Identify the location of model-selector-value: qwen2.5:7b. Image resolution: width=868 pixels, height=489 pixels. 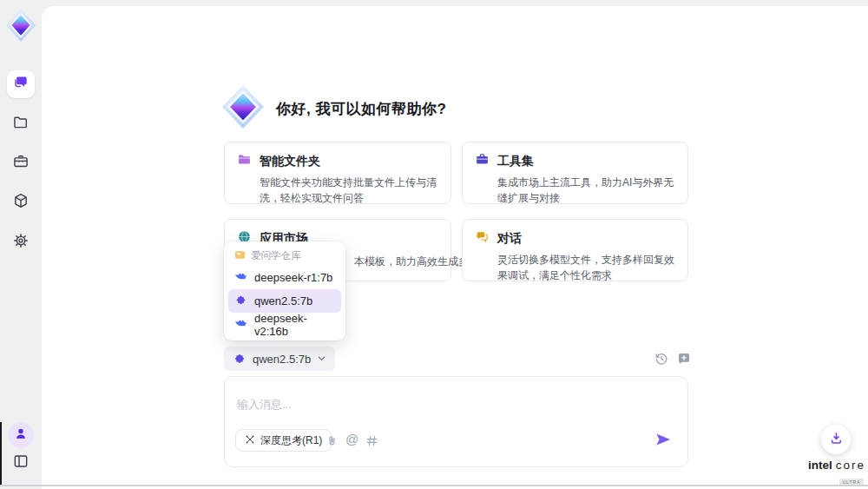
(281, 360).